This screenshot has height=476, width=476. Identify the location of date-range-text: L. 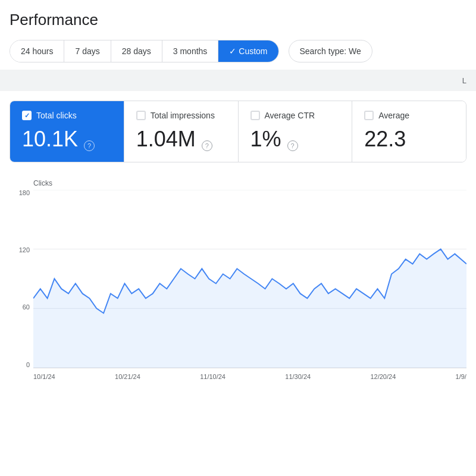
(464, 81).